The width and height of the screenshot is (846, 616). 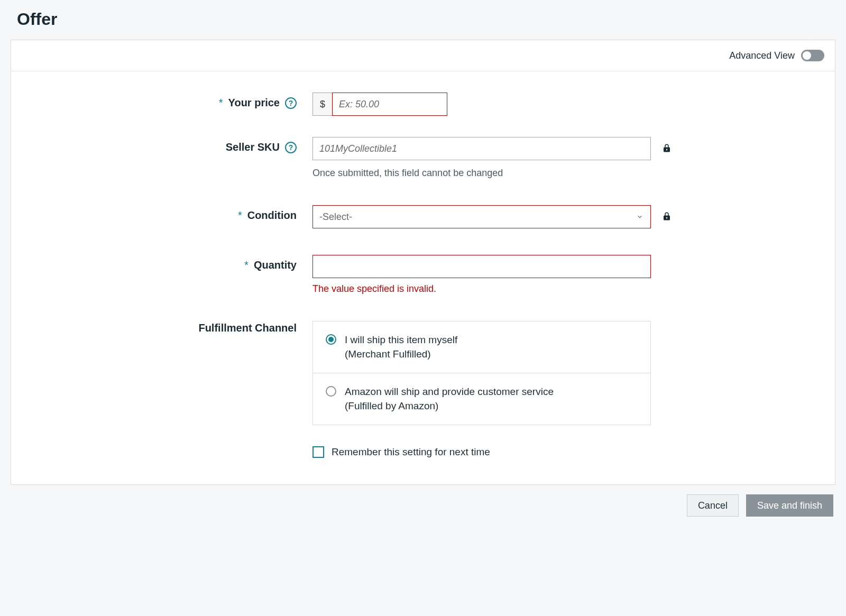 What do you see at coordinates (423, 501) in the screenshot?
I see `footer-actions: Cancel Save and finish` at bounding box center [423, 501].